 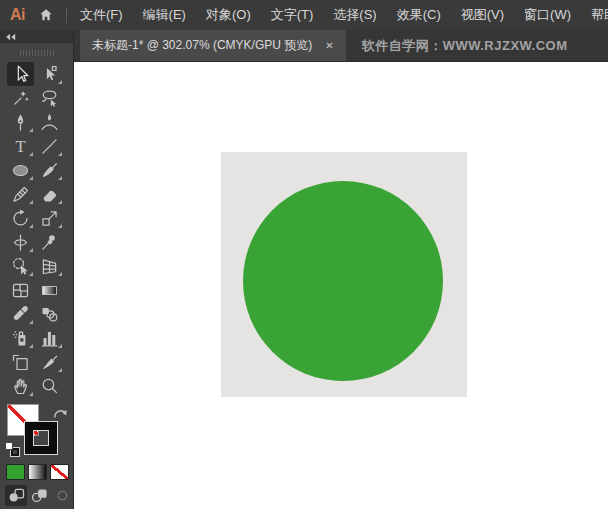 What do you see at coordinates (50, 266) in the screenshot?
I see `perspective-grid-tool` at bounding box center [50, 266].